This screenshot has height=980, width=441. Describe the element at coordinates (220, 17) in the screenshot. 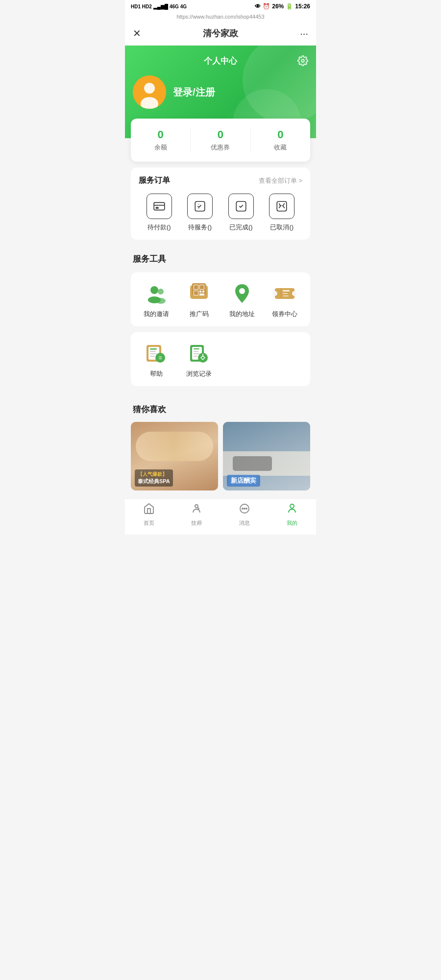

I see `url-text: https://www.huzhan.com/ishop44453` at that location.